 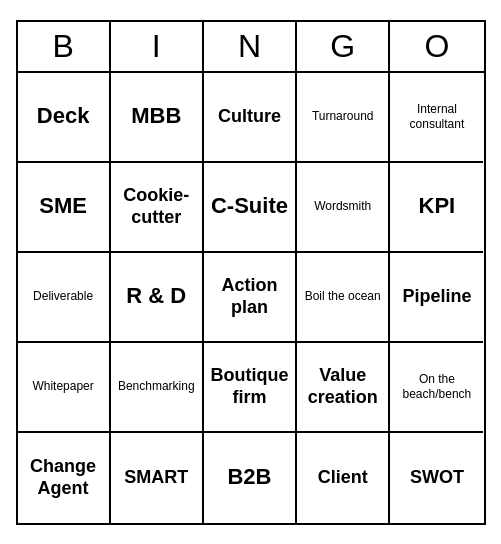 I want to click on header-letter: N, so click(x=250, y=46).